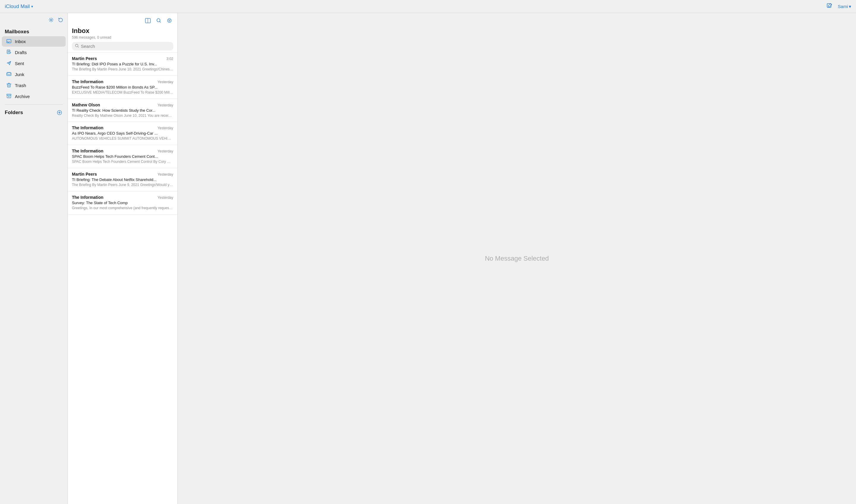 The width and height of the screenshot is (856, 504). What do you see at coordinates (77, 46) in the screenshot?
I see `search-icon` at bounding box center [77, 46].